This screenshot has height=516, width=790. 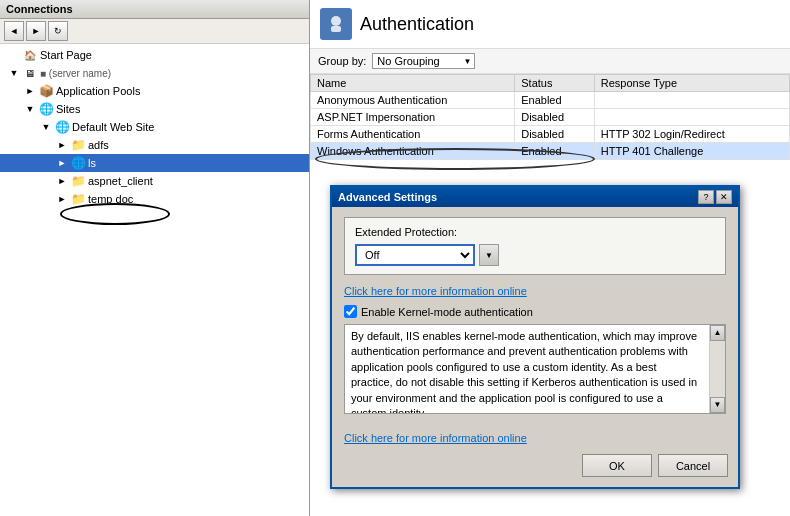 What do you see at coordinates (388, 197) in the screenshot?
I see `dialog-title: Advanced Settings` at bounding box center [388, 197].